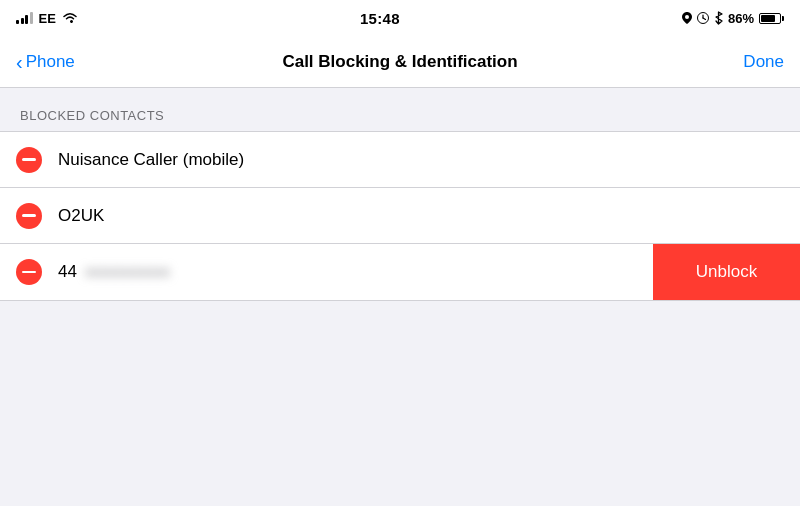 This screenshot has height=506, width=800. I want to click on status-bar: EE 15:48 86%, so click(400, 18).